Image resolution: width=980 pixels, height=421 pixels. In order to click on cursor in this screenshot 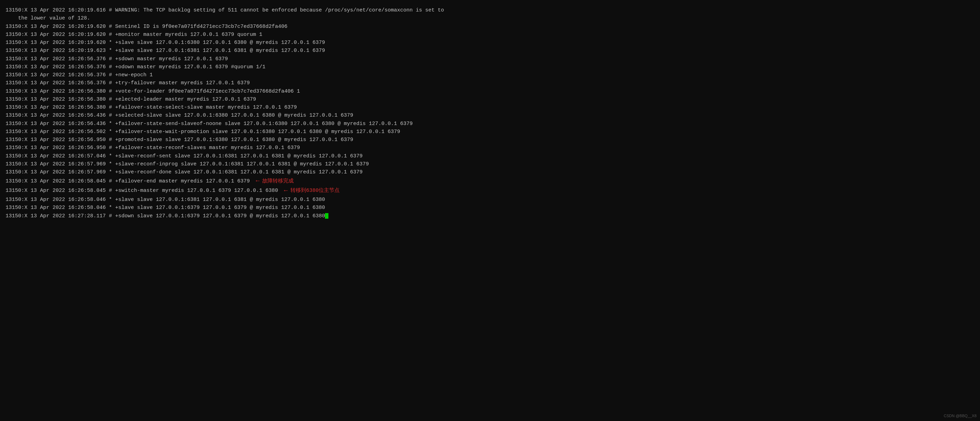, I will do `click(326, 216)`.